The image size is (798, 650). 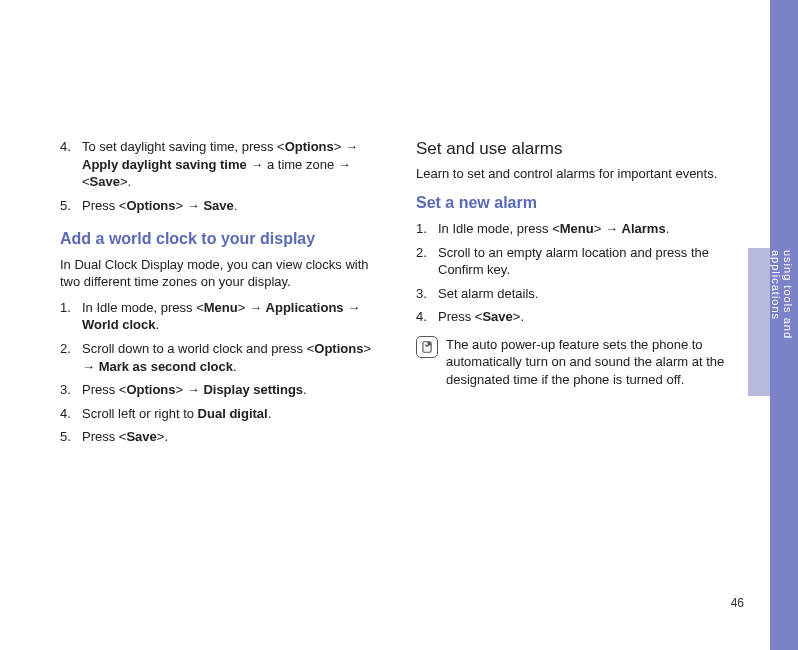 What do you see at coordinates (222, 206) in the screenshot?
I see `list-item: 5. Press <Options> → Save.` at bounding box center [222, 206].